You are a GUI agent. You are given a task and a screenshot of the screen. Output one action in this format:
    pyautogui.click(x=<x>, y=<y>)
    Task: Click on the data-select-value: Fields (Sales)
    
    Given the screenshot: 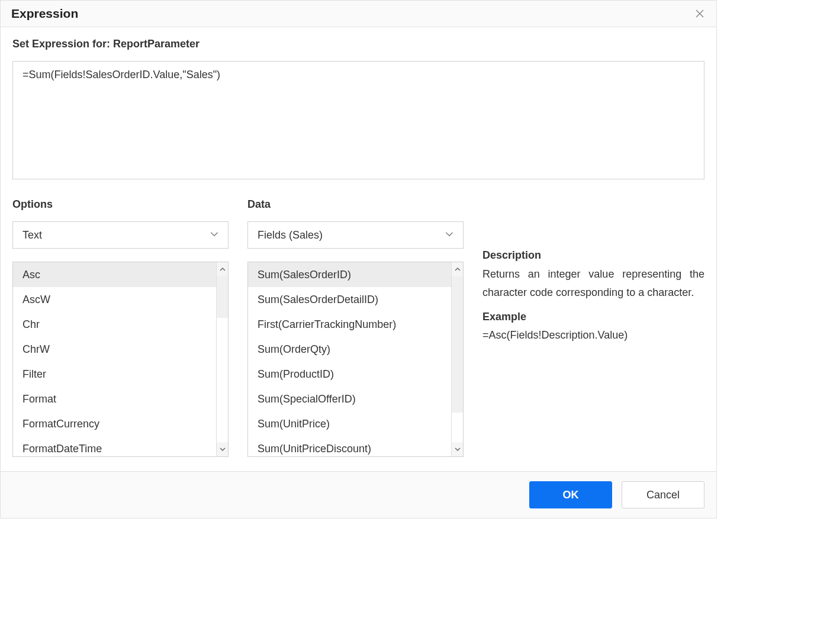 What is the action you would take?
    pyautogui.click(x=290, y=236)
    